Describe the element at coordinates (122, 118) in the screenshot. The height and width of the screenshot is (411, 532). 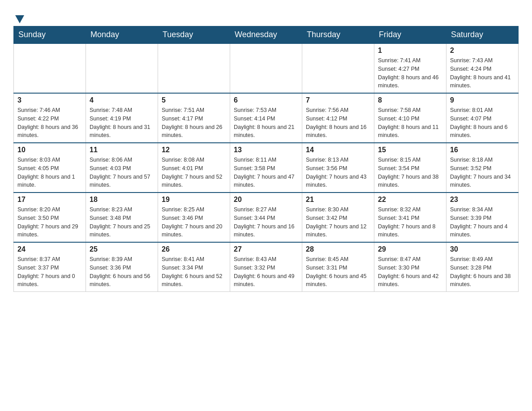
I see `calendar-cell: 4Sunrise: 7:48 AM Sunset: 4:19 PM Daylig…` at that location.